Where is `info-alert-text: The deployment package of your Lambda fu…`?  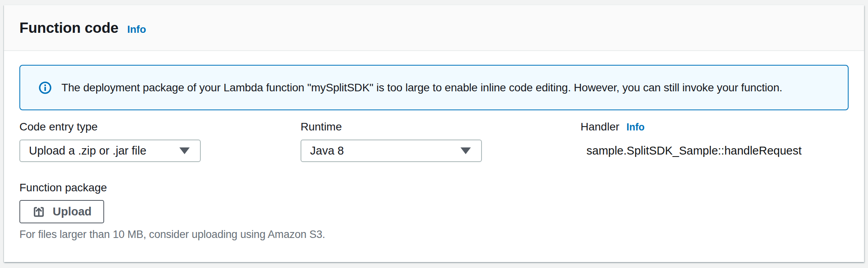 info-alert-text: The deployment package of your Lambda fu… is located at coordinates (422, 88).